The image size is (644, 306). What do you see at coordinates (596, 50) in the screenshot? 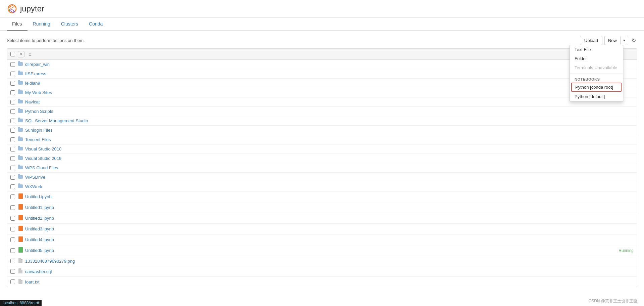
I see `dropdown-item-text-file: Text File` at bounding box center [596, 50].